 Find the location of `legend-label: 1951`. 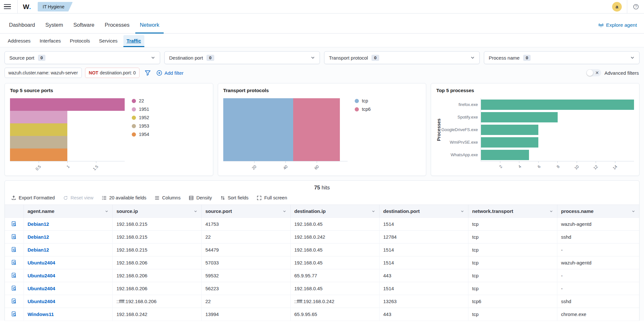

legend-label: 1951 is located at coordinates (144, 109).